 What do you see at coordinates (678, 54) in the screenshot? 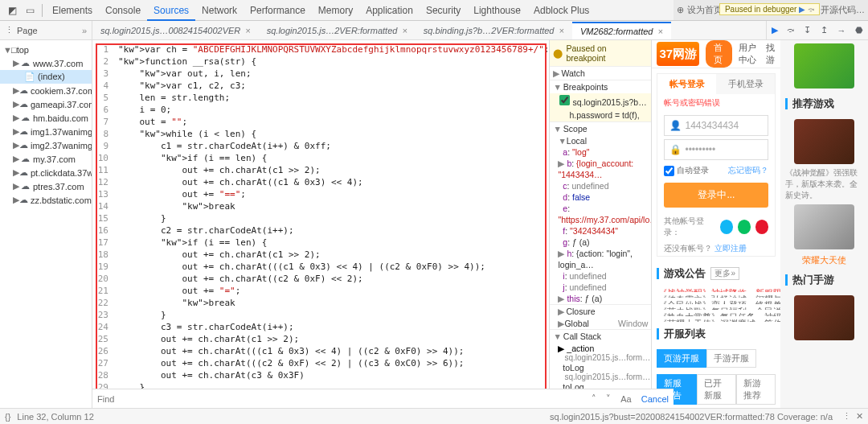
I see `site-logo: 37网游` at bounding box center [678, 54].